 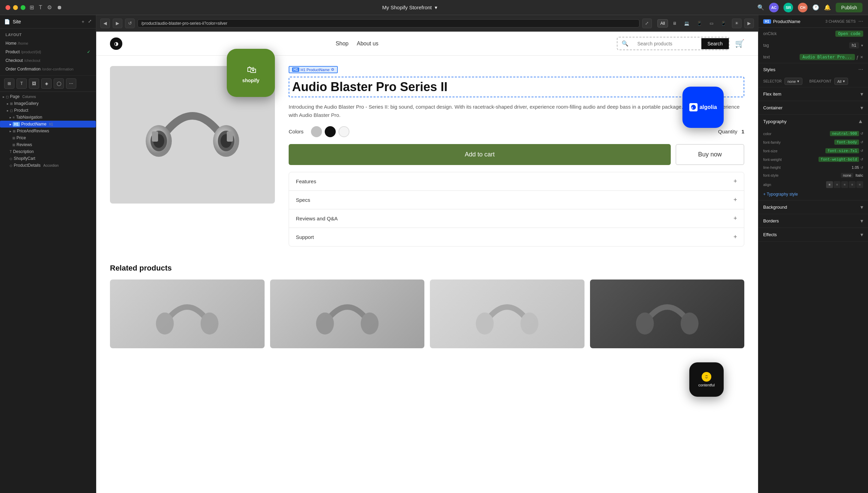 I want to click on close-button, so click(x=8, y=8).